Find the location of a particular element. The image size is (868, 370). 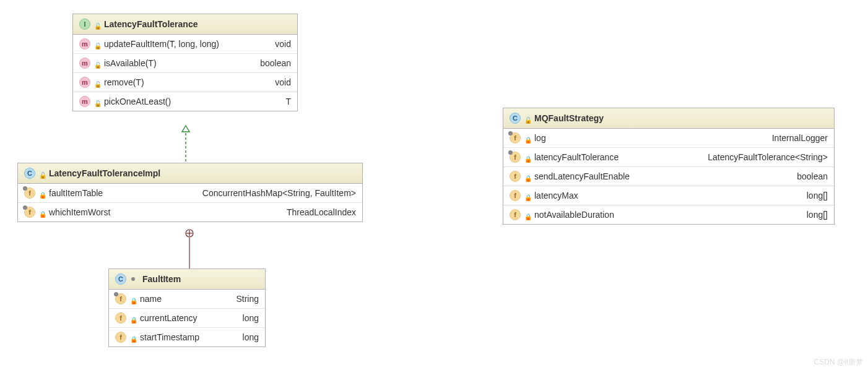

realization-arrow is located at coordinates (186, 144).